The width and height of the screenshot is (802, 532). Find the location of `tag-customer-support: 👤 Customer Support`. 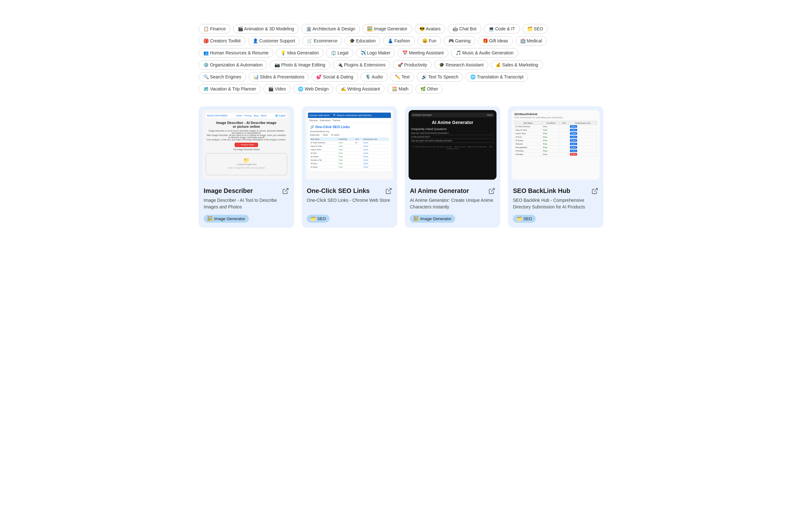

tag-customer-support: 👤 Customer Support is located at coordinates (274, 41).